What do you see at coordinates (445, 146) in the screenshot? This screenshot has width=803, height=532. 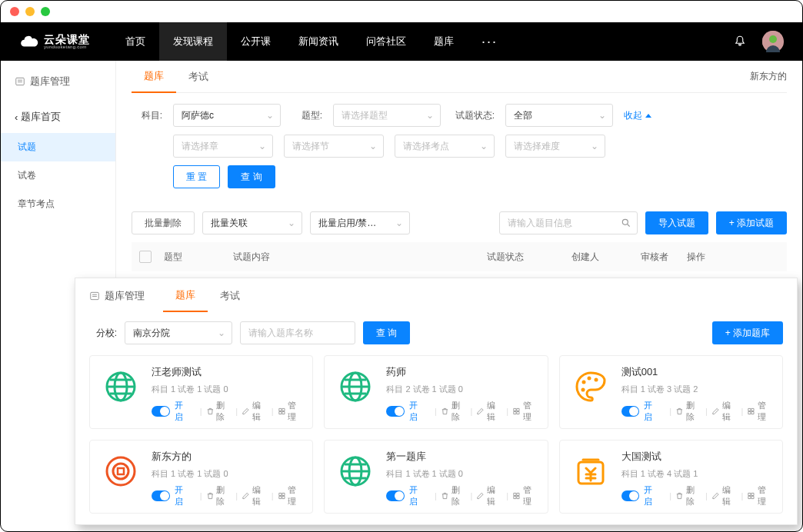 I see `point-select: 请选择考点⌄` at bounding box center [445, 146].